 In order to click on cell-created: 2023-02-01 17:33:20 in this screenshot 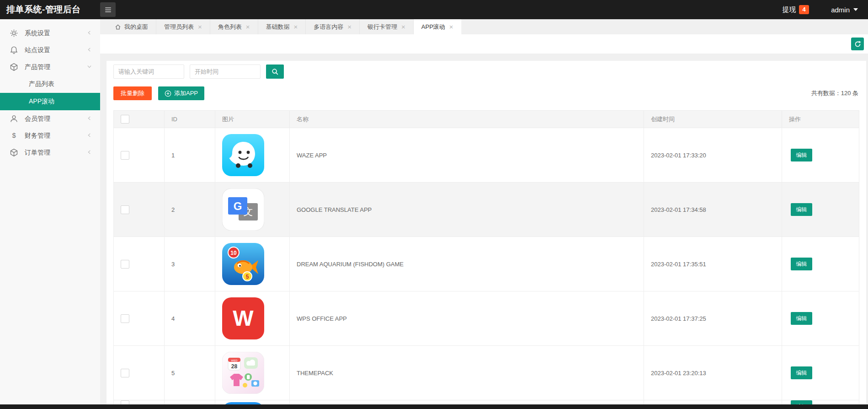, I will do `click(713, 156)`.